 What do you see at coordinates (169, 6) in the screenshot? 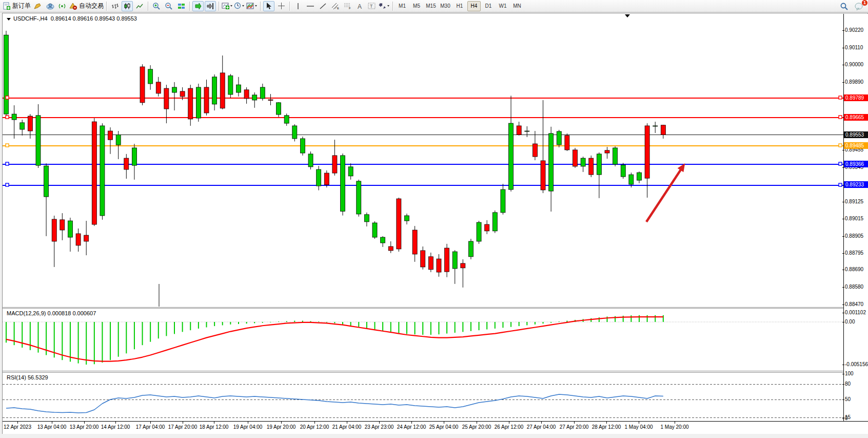
I see `zoom-out-button` at bounding box center [169, 6].